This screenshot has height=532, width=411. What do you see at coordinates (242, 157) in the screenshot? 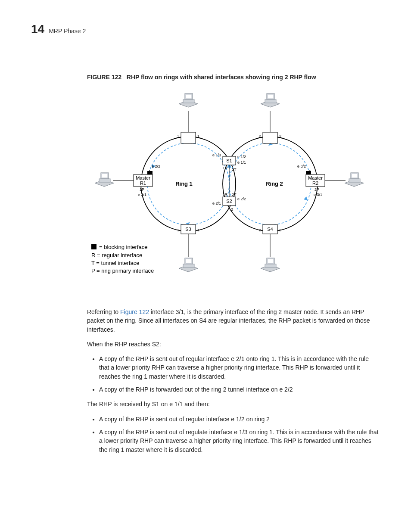
I see `svg-text: e 1/2` at bounding box center [242, 157].